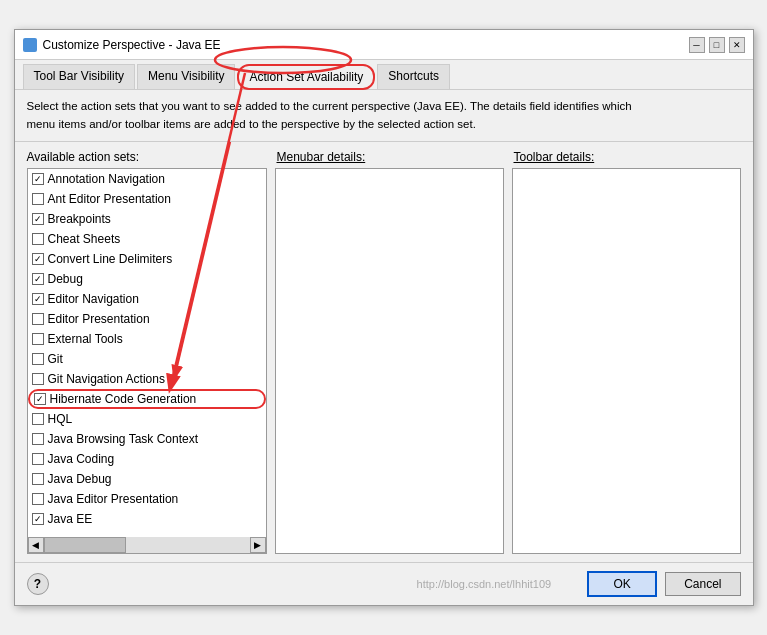  Describe the element at coordinates (38, 459) in the screenshot. I see `checkbox-java-coding` at that location.